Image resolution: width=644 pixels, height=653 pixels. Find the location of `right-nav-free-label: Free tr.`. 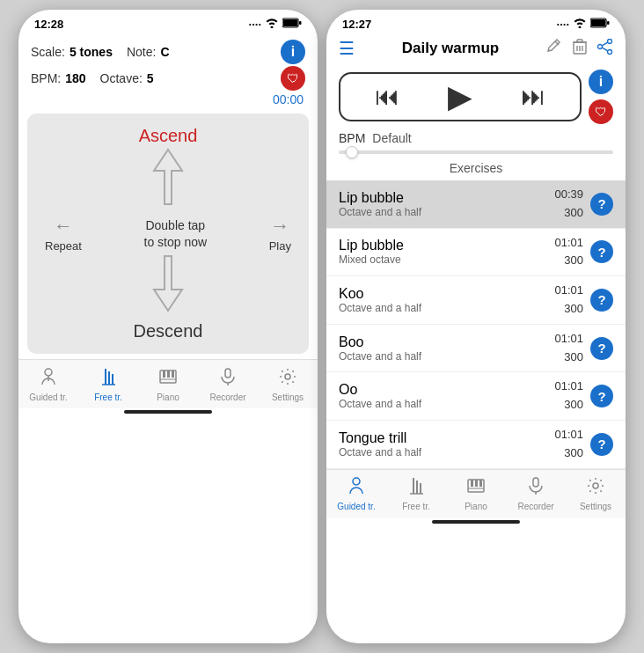

right-nav-free-label: Free tr. is located at coordinates (416, 507).